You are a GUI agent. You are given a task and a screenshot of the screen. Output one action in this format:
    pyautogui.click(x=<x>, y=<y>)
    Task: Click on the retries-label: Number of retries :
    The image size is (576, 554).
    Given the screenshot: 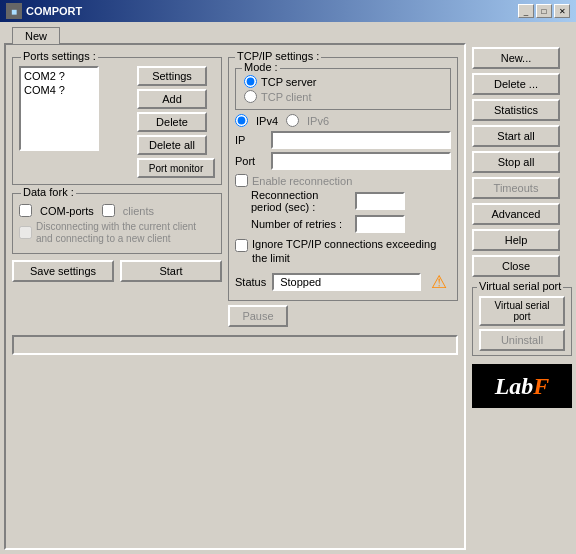 What is the action you would take?
    pyautogui.click(x=301, y=224)
    